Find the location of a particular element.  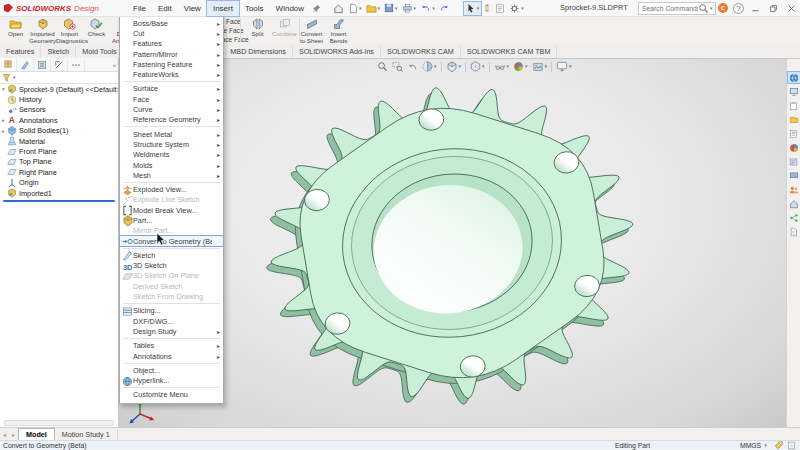

insert-menu-item-object-: Object... is located at coordinates (172, 370).